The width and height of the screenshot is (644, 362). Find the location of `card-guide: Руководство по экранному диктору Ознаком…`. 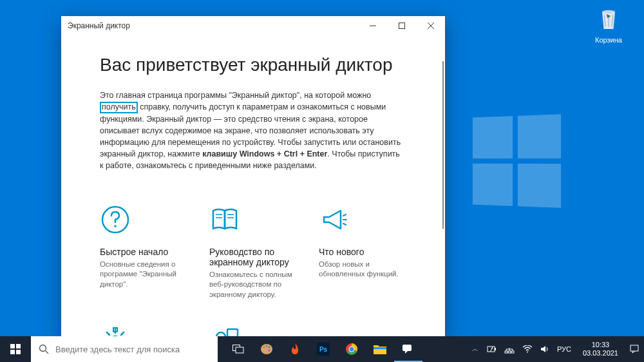

card-guide: Руководство по экранному диктору Ознаком… is located at coordinates (251, 252).